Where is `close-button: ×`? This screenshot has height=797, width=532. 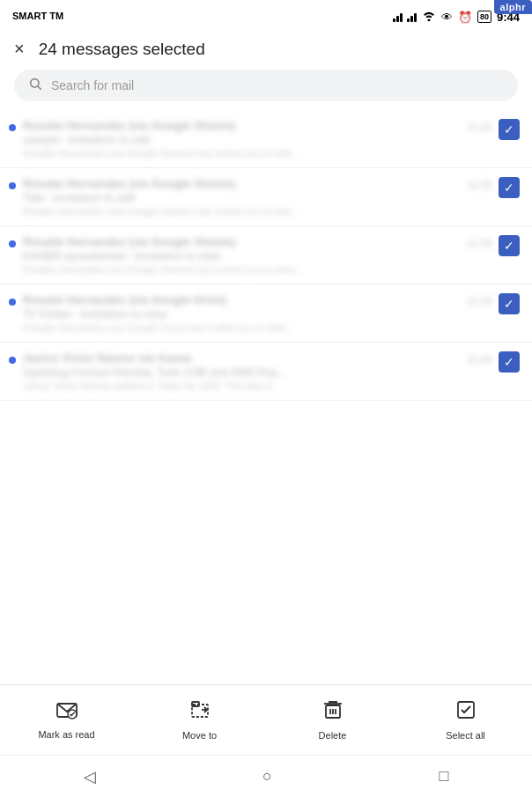
close-button: × is located at coordinates (19, 49).